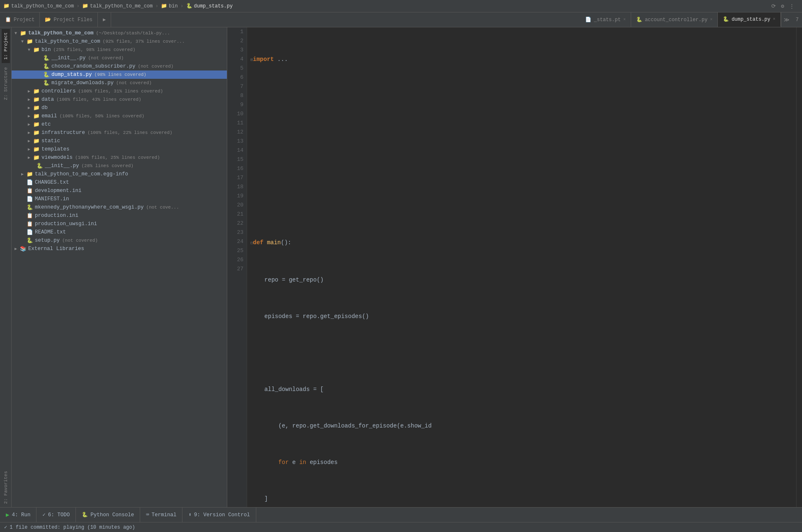 This screenshot has width=802, height=532. I want to click on tab-bar: 📋 Project 📂 Project Files ▶ 📄 _stats.pt …, so click(401, 20).